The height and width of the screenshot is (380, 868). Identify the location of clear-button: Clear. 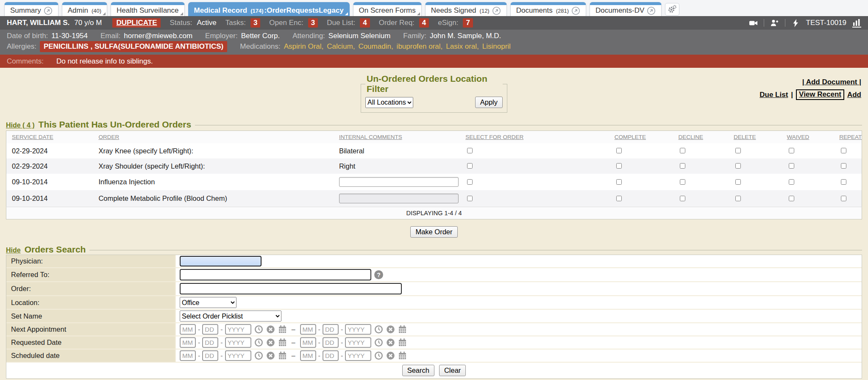
(453, 370).